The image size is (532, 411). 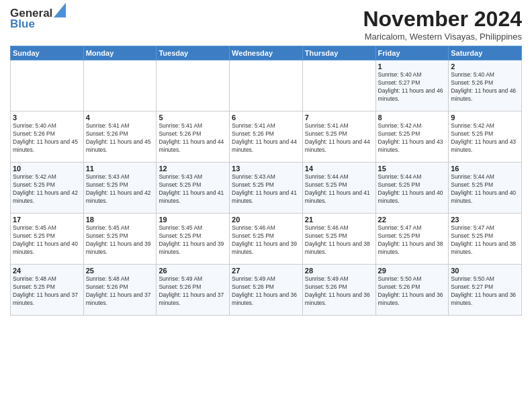 I want to click on calendar-cell: 4Sunrise: 5:41 AMSunset: 5:26 PMDaylight…, so click(x=120, y=137).